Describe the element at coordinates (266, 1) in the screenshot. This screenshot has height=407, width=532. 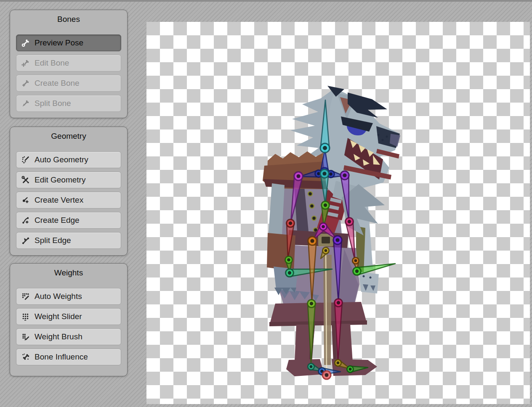
I see `window-top-edge` at that location.